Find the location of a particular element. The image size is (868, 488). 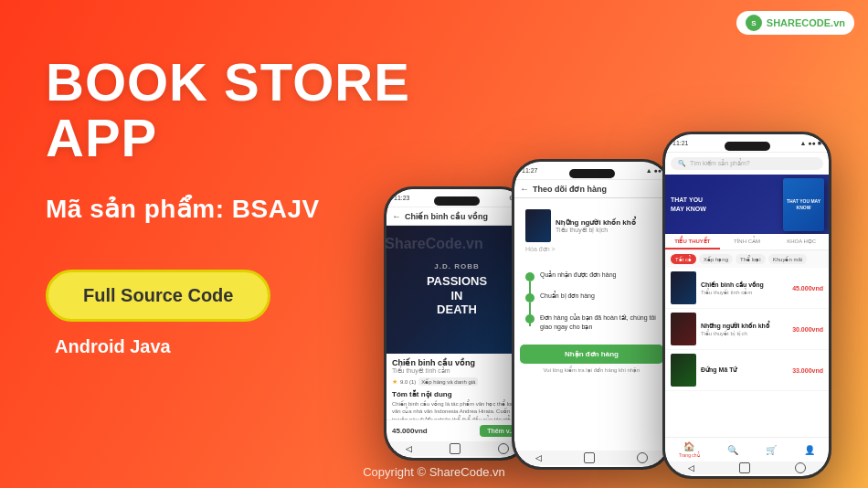

order-book-thumb is located at coordinates (538, 226).